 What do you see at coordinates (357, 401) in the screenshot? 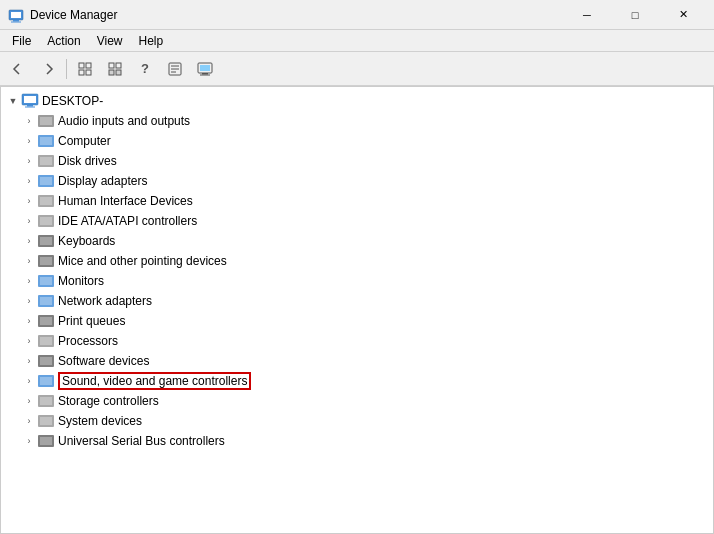
I see `tree-item: › Storage controllers` at bounding box center [357, 401].